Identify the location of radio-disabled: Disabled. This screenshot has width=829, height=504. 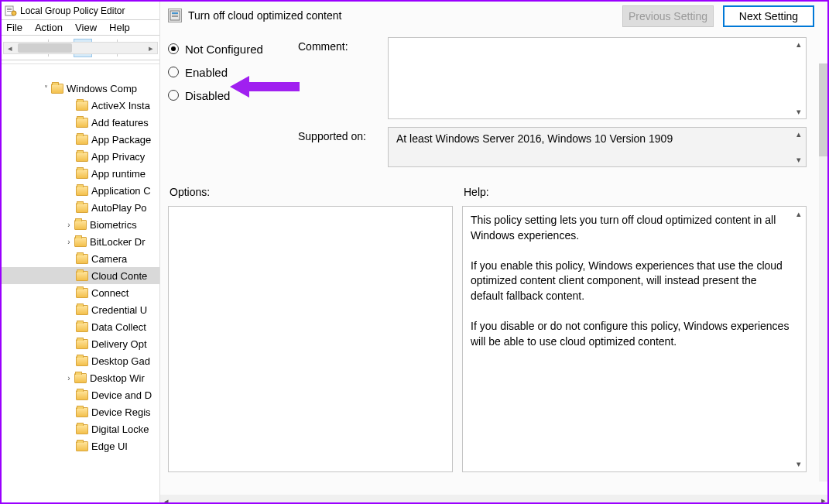
(226, 95).